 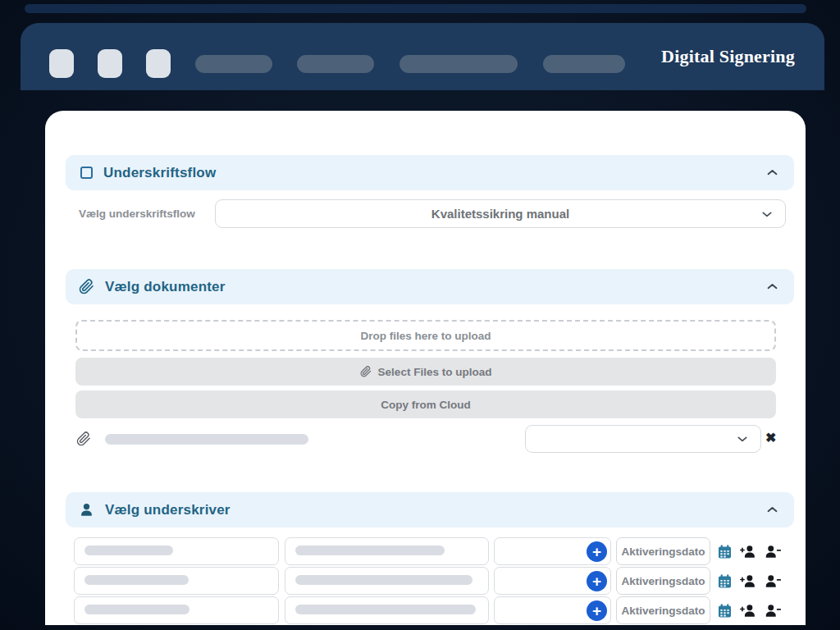 I want to click on select-files-button: Select Files to upload, so click(x=426, y=372).